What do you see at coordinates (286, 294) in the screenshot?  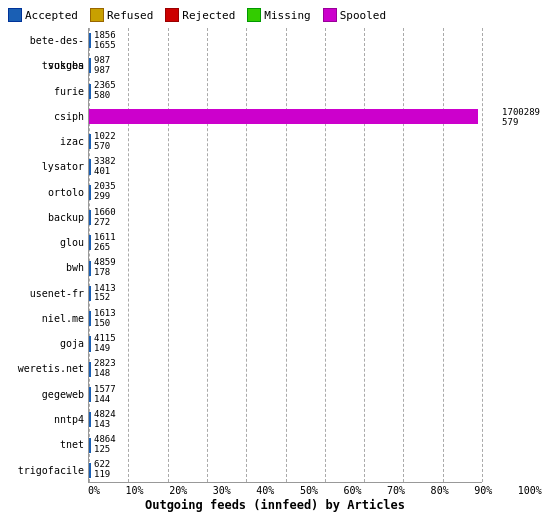 I see `bar-row-usenet-fr: 1413152` at bounding box center [286, 294].